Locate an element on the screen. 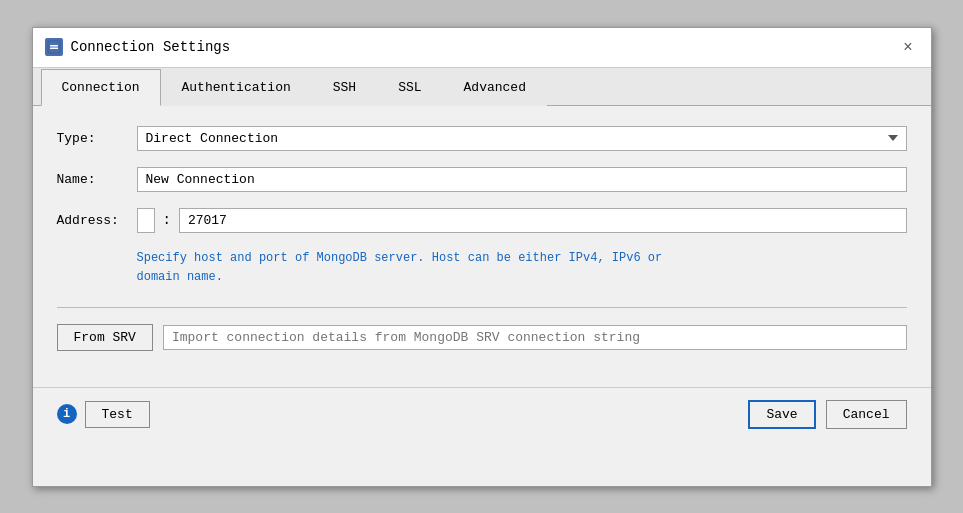  footer-left: i Test is located at coordinates (104, 414).